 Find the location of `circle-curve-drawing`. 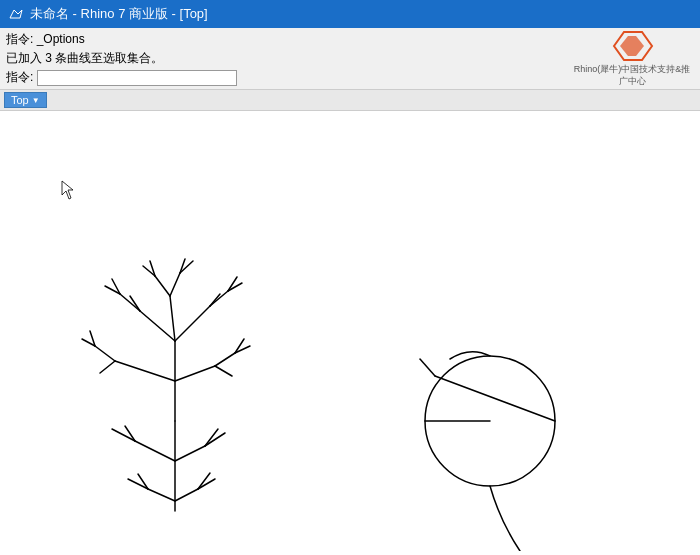

circle-curve-drawing is located at coordinates (488, 452).